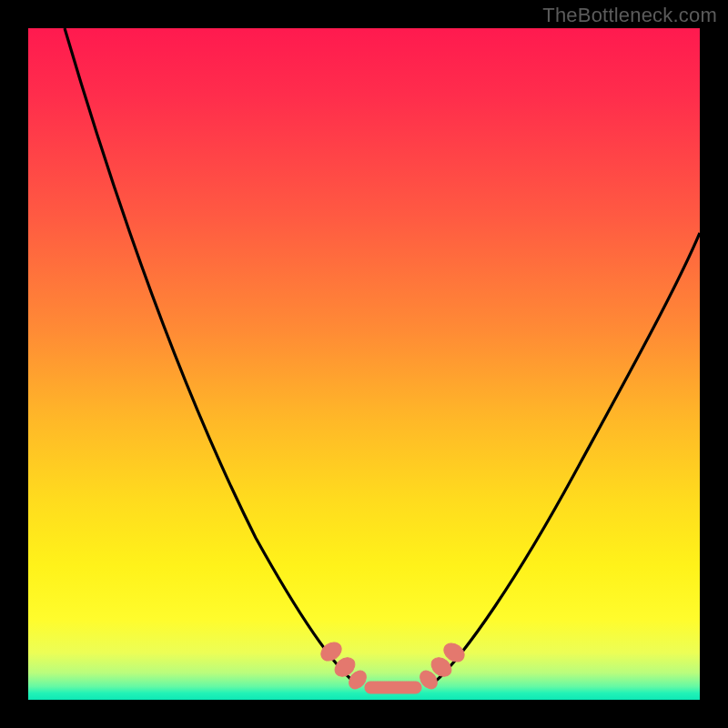 The width and height of the screenshot is (728, 728). Describe the element at coordinates (393, 666) in the screenshot. I see `valley-markers` at that location.